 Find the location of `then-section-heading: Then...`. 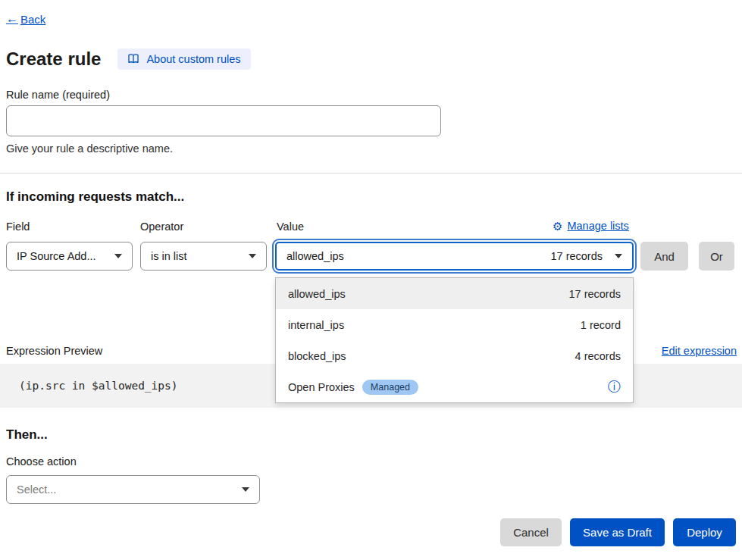

then-section-heading: Then... is located at coordinates (27, 435).